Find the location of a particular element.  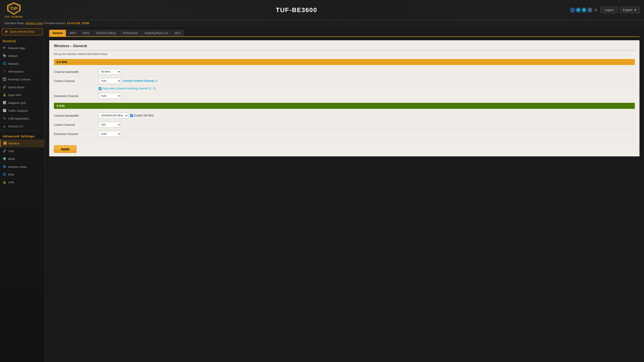

apply-row: Apply is located at coordinates (344, 147).